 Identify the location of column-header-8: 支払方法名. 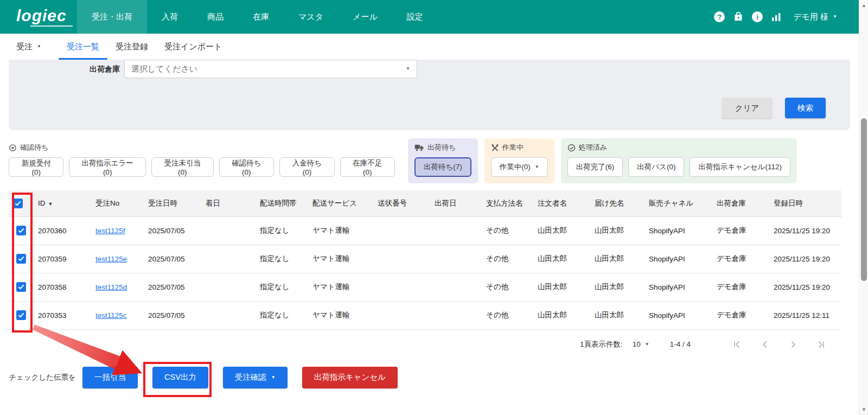
(508, 203).